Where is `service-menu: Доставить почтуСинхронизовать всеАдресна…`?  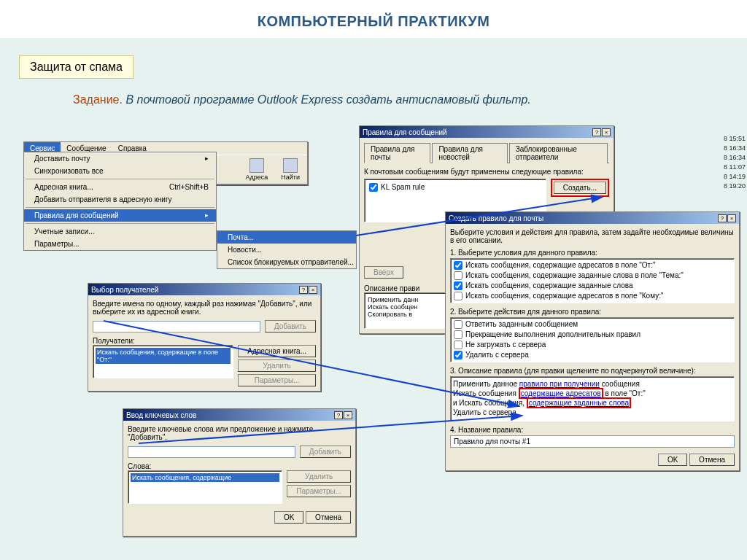
service-menu: Доставить почтуСинхронизовать всеАдресна… is located at coordinates (120, 201).